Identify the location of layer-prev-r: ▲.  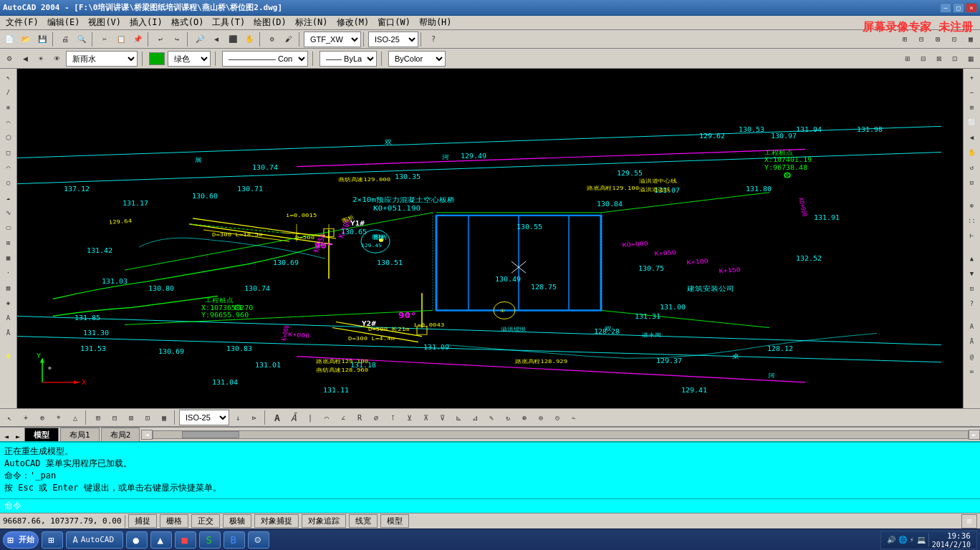
(972, 259).